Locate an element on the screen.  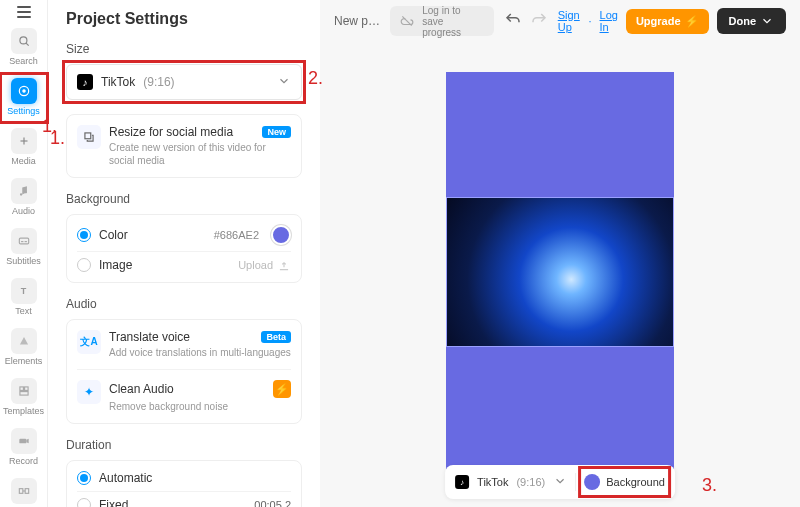
grid-icon is located at coordinates (24, 391).